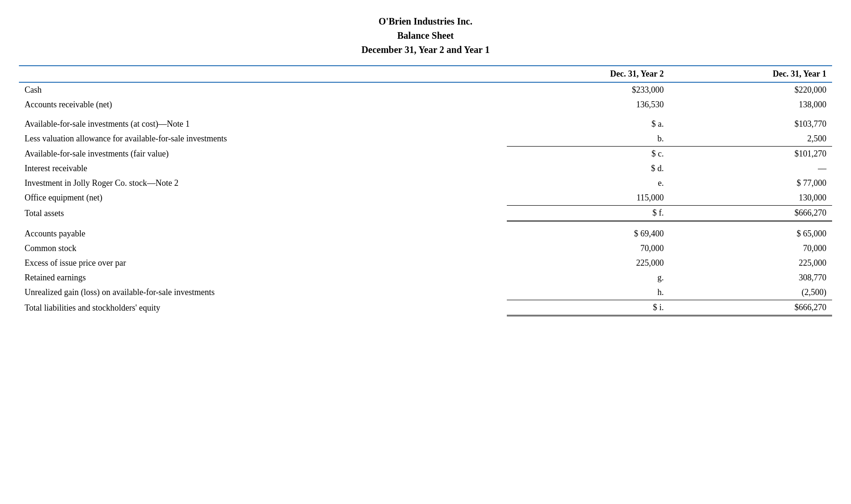  I want to click on table-row: Excess of issue price over par225,000225…, so click(426, 263).